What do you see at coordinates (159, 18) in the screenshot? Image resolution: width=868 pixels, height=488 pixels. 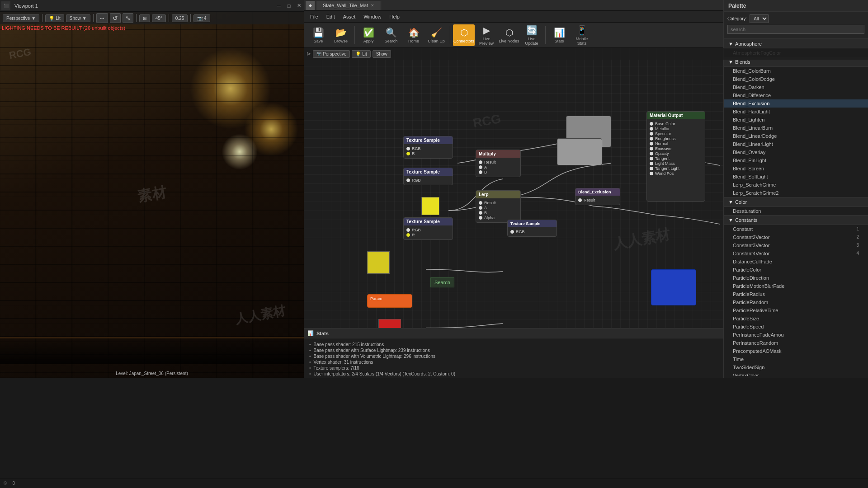 I see `grid-size: 45°` at bounding box center [159, 18].